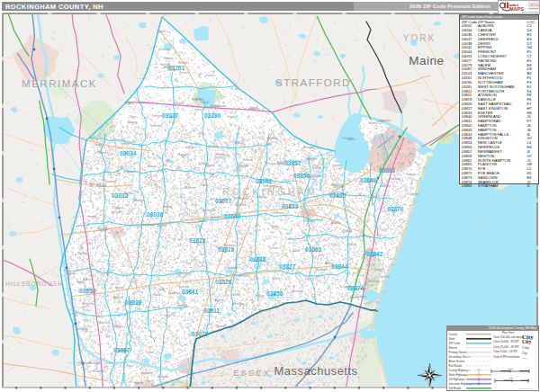  Describe the element at coordinates (123, 351) in the screenshot. I see `svg-text: Seabrook` at that location.